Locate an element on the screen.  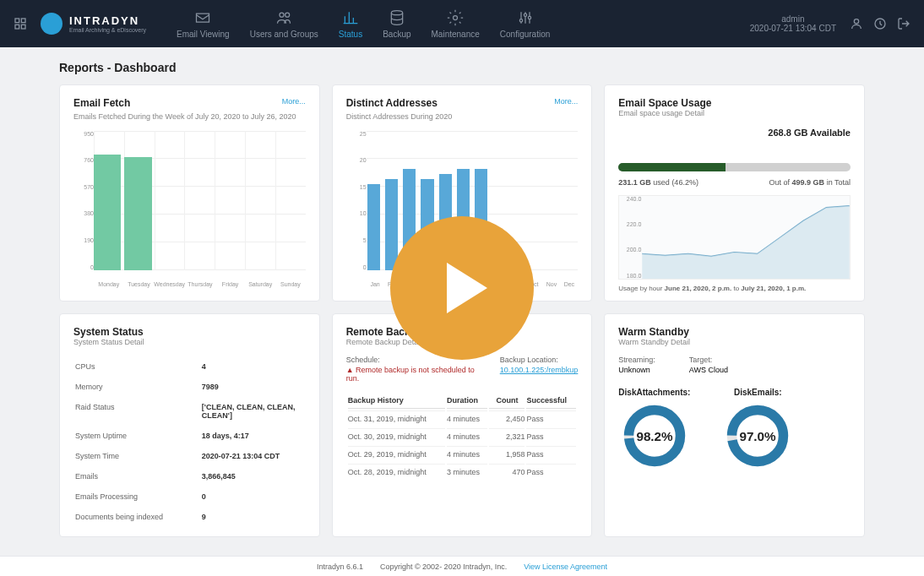
card-subtitle: Warm Standby Detail is located at coordinates (735, 343).